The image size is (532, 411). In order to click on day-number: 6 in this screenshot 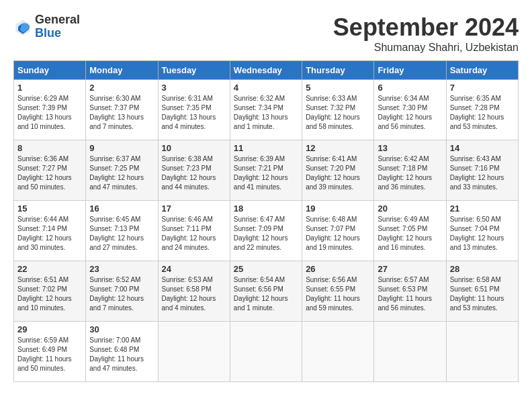, I will do `click(410, 87)`.